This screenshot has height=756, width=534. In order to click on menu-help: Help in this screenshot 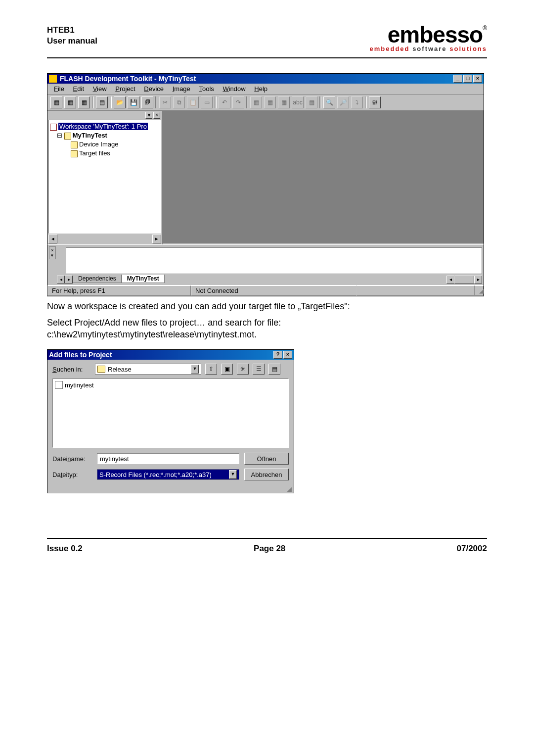, I will do `click(261, 89)`.